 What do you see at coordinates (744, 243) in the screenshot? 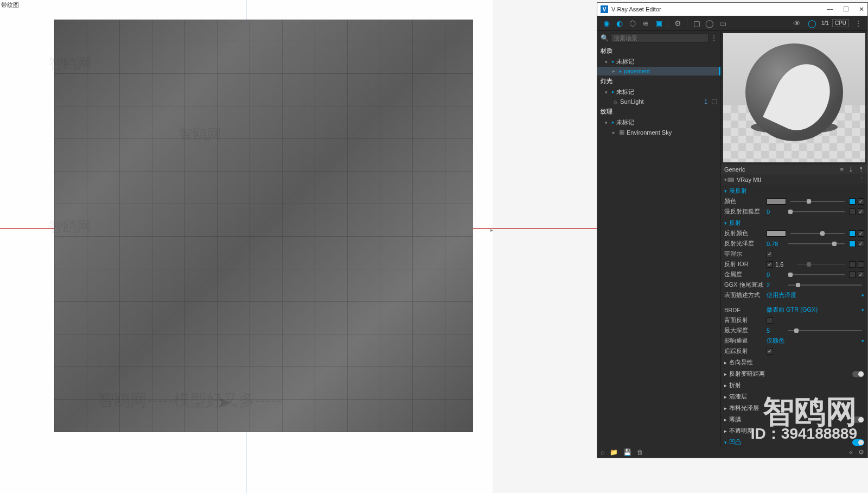
I see `prop-label: 反射光泽度` at bounding box center [744, 243].